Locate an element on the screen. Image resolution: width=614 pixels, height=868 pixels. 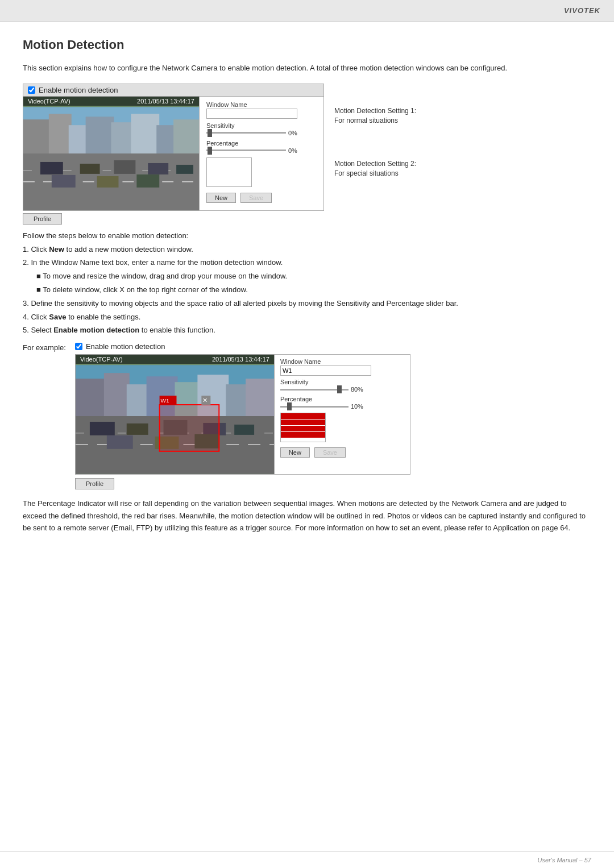
ex-sensitivity-label: Sensitivity is located at coordinates (326, 382).